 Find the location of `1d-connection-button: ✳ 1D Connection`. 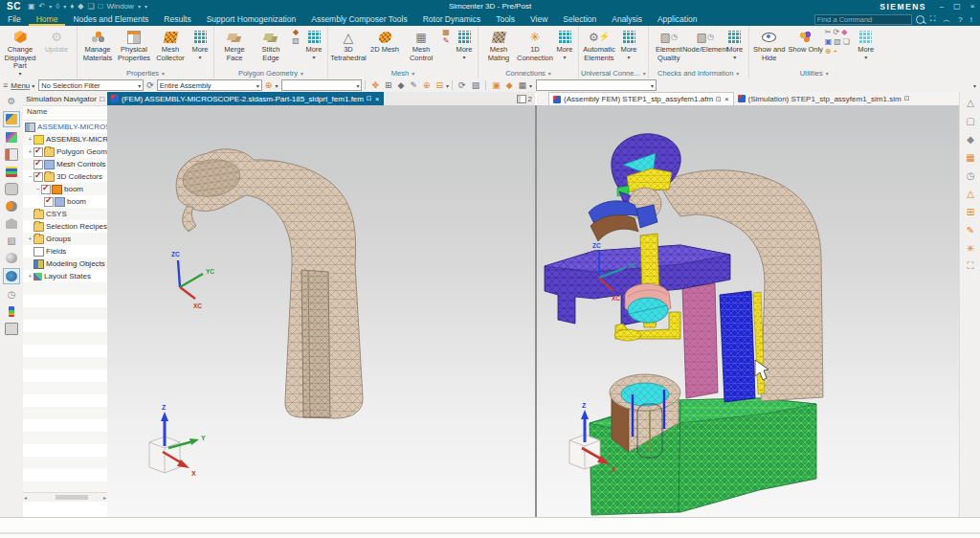

1d-connection-button: ✳ 1D Connection is located at coordinates (535, 44).